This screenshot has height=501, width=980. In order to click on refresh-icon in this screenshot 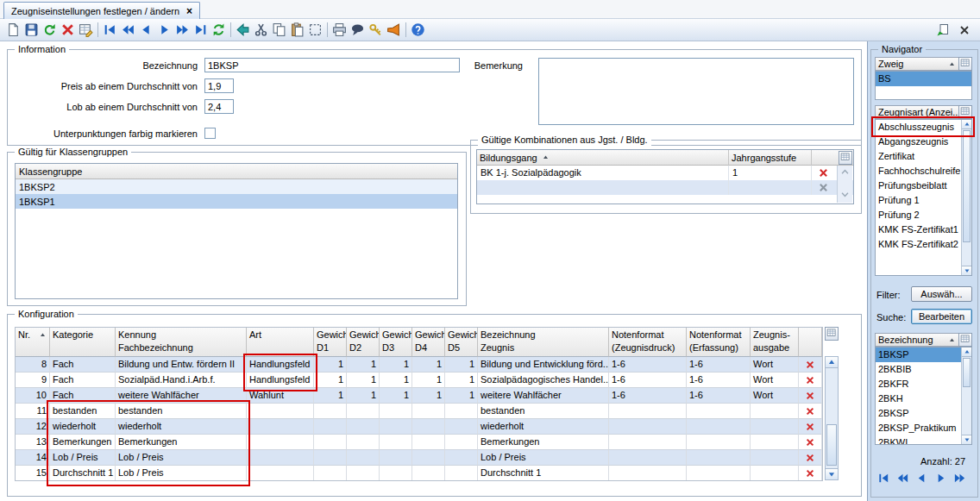, I will do `click(219, 29)`.